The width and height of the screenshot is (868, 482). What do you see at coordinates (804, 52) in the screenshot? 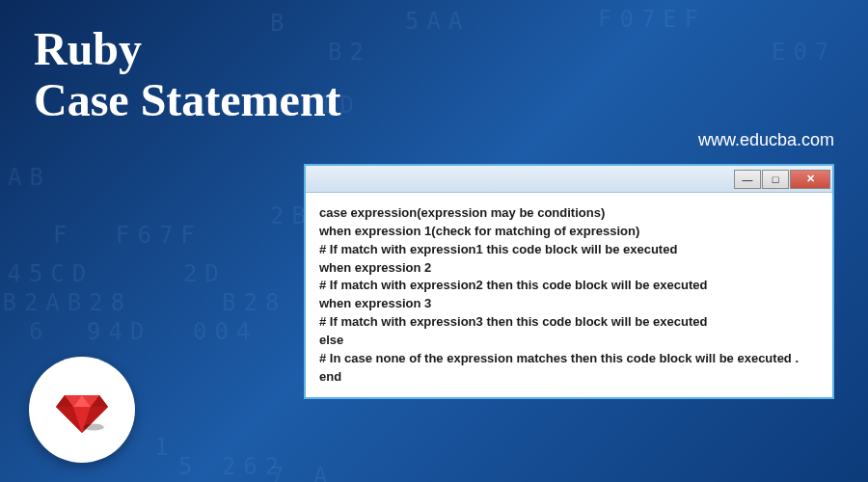
I see `bg-decoration: E07` at bounding box center [804, 52].